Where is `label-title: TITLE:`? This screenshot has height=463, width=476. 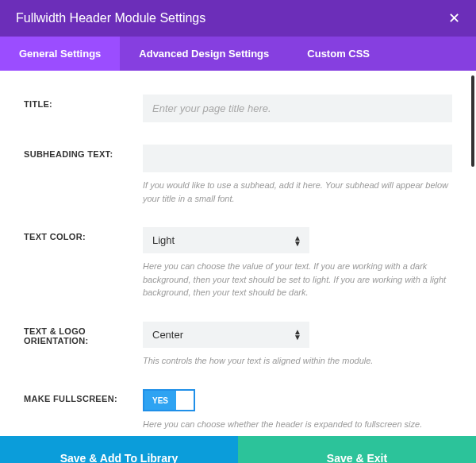
label-title: TITLE: is located at coordinates (83, 108).